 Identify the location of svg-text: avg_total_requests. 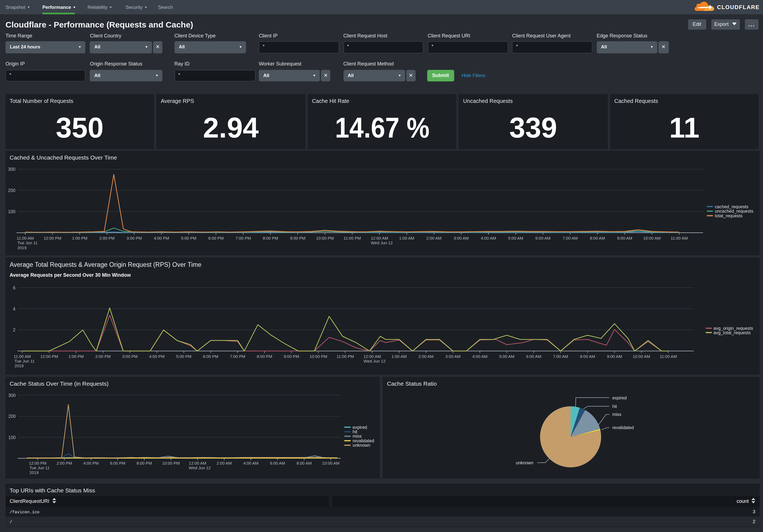
(732, 333).